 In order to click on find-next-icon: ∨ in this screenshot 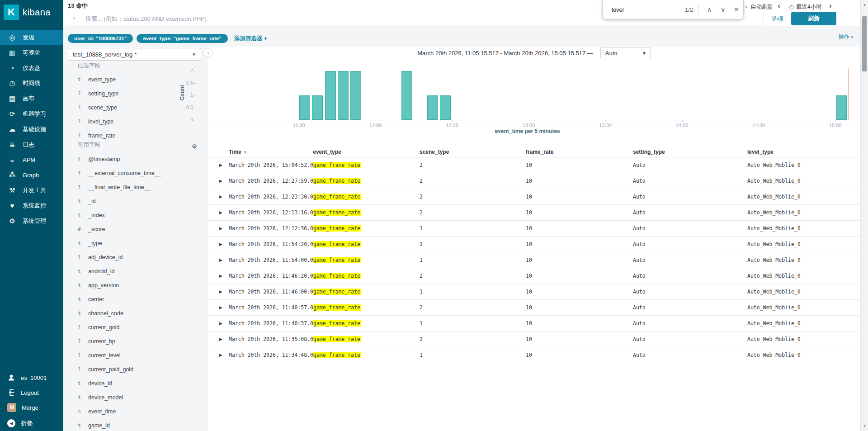, I will do `click(723, 9)`.